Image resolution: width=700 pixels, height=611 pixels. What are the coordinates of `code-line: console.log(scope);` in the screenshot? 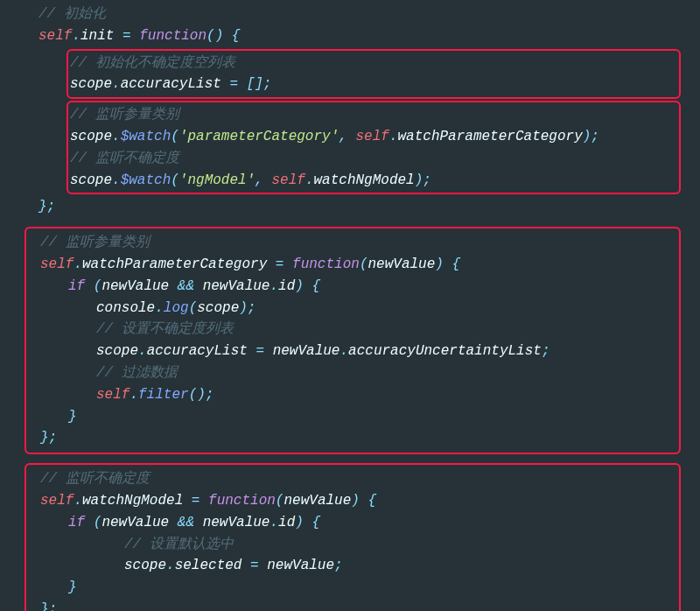 It's located at (353, 308).